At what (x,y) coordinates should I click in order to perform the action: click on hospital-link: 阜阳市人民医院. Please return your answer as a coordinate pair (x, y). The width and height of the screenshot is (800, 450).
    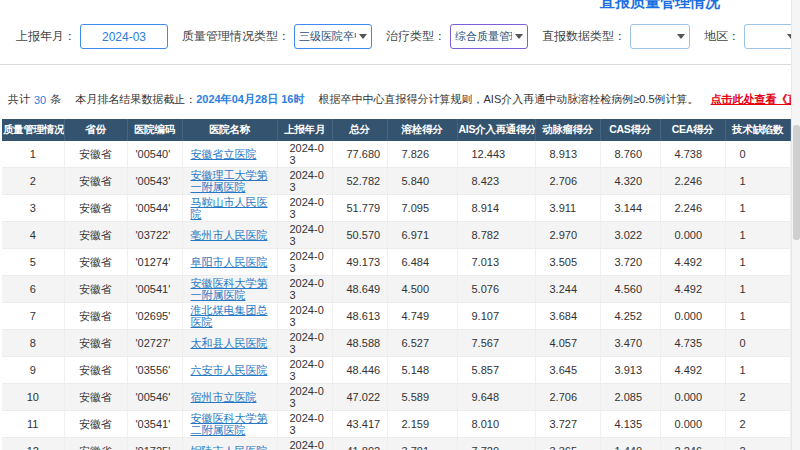
    Looking at the image, I should click on (230, 262).